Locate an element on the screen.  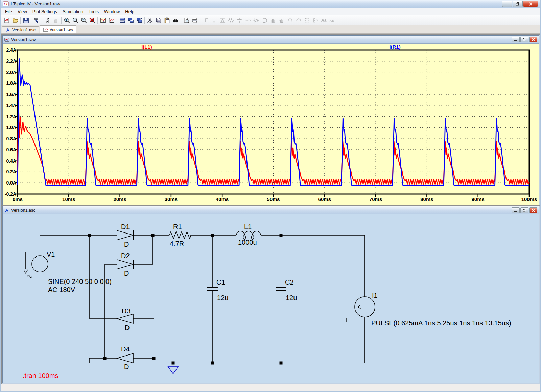
component-label-L1: 1000u is located at coordinates (248, 242).